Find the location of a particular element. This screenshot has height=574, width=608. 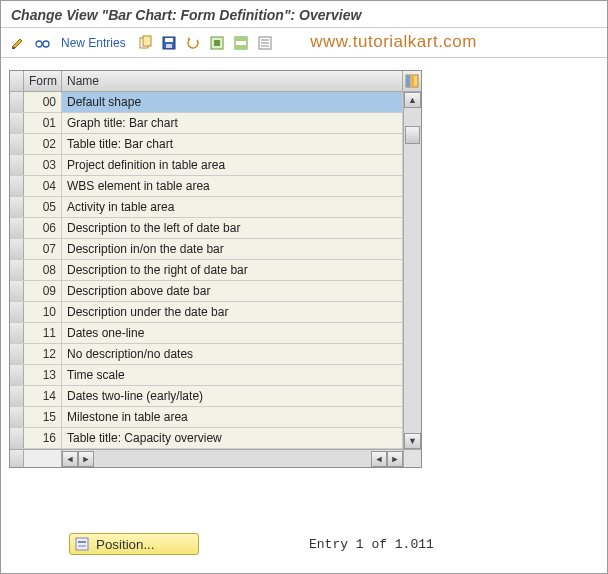

table-row: 00Default shape is located at coordinates (206, 102).